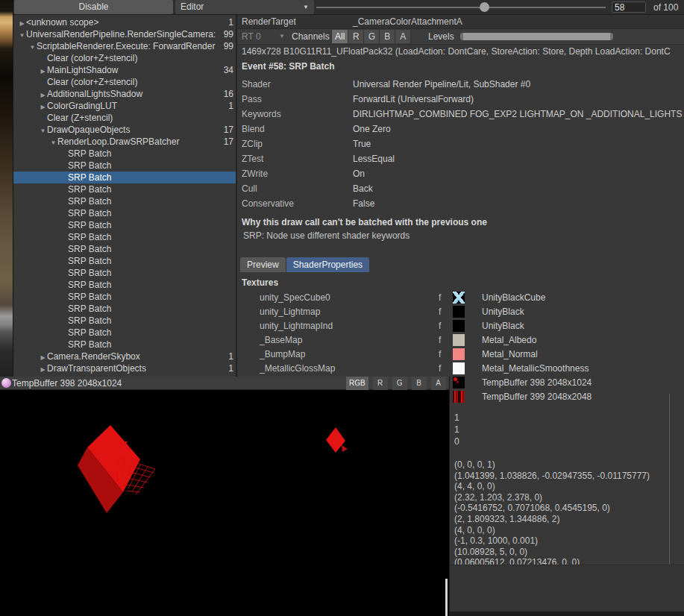 The width and height of the screenshot is (684, 616). What do you see at coordinates (537, 37) in the screenshot?
I see `levels-range-slider` at bounding box center [537, 37].